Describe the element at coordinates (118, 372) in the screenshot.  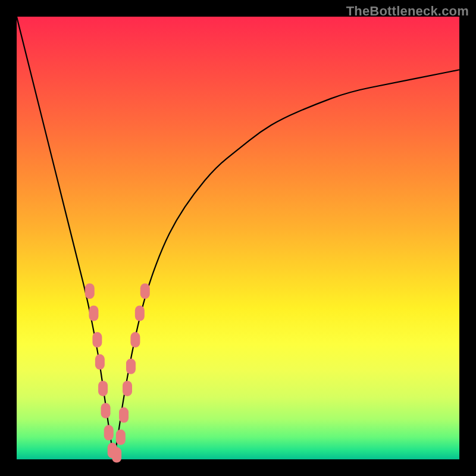
I see `marker-group` at that location.